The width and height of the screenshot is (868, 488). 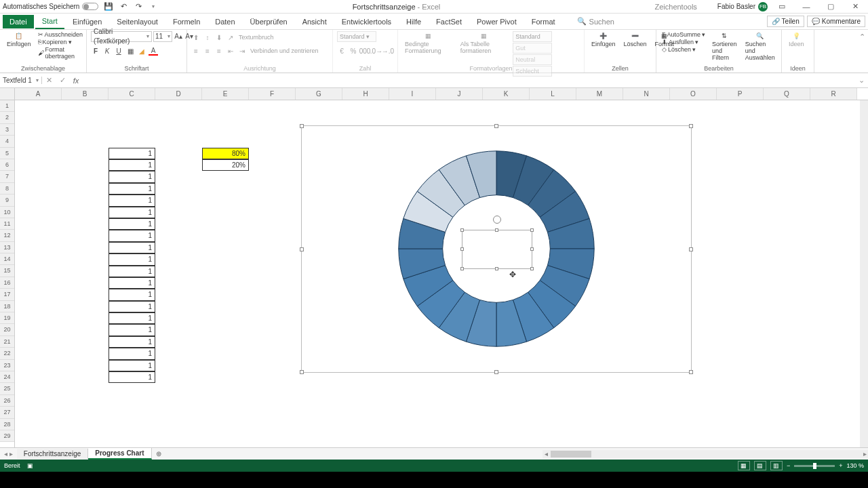 I want to click on row-header: 22, so click(x=7, y=354).